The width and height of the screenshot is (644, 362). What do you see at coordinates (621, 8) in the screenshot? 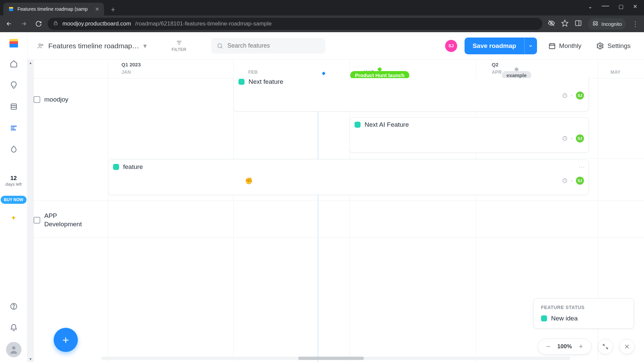
I see `window-maximize-icon: ▢` at bounding box center [621, 8].